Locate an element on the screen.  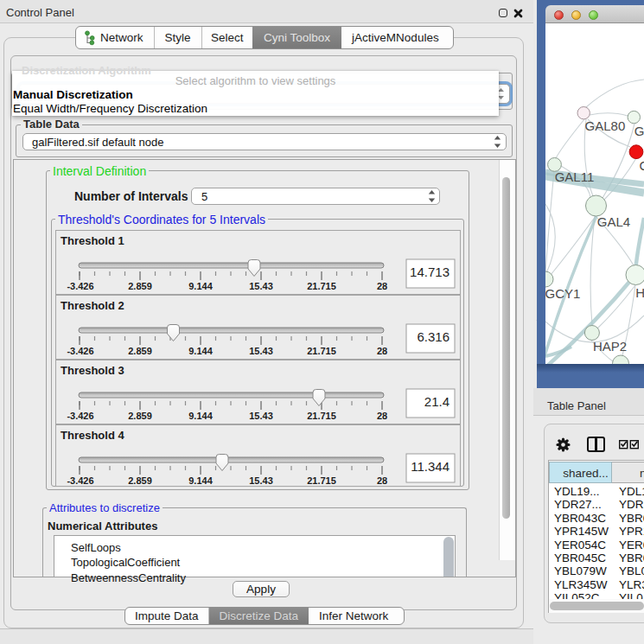
svg-text: Threshold 4 is located at coordinates (92, 436).